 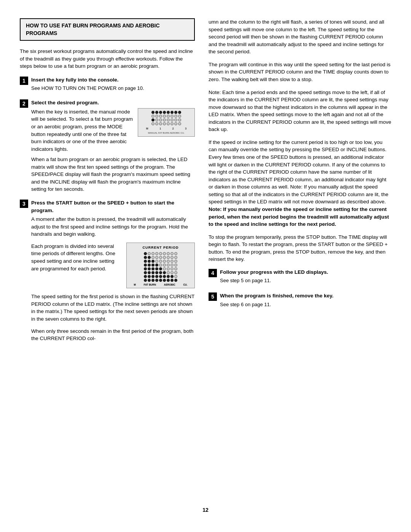 I want to click on led-matrix-labels: M123, so click(x=166, y=129).